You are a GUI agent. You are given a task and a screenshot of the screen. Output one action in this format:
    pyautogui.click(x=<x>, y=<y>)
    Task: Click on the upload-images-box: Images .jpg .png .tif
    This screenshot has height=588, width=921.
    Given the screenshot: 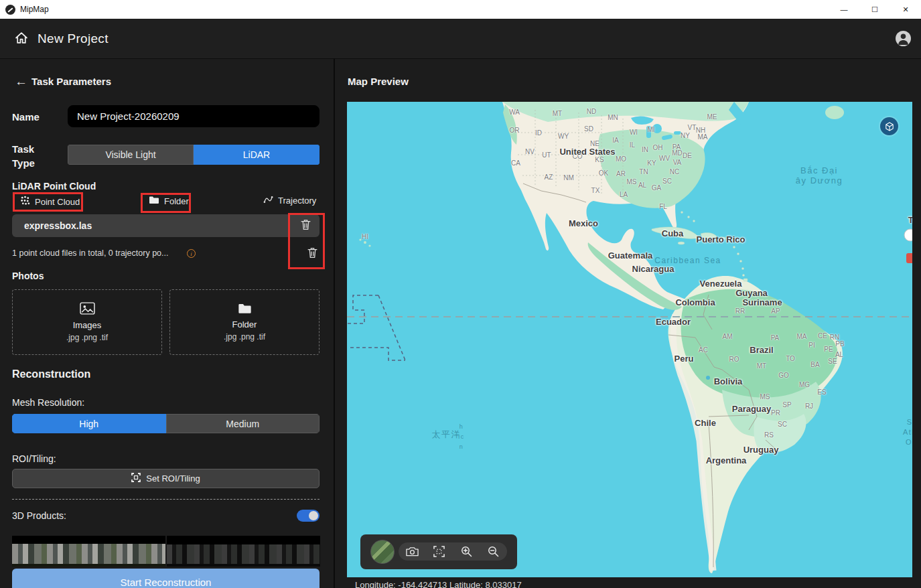 What is the action you would take?
    pyautogui.click(x=87, y=322)
    